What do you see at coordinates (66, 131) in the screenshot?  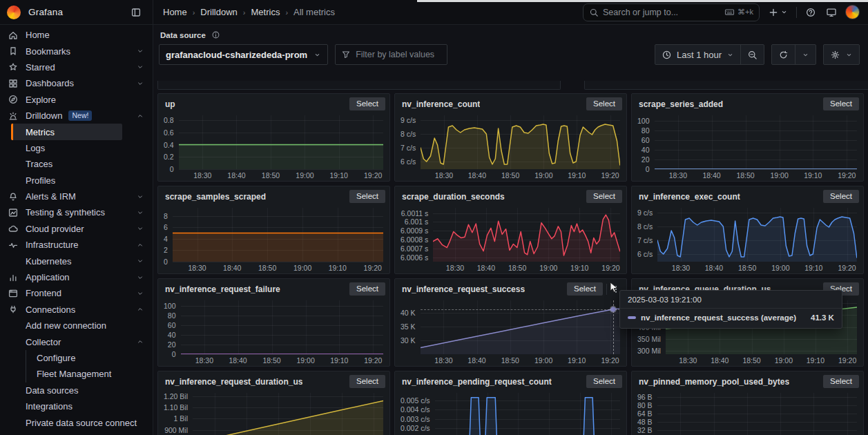 I see `sidebar-item-metrics: Metrics` at bounding box center [66, 131].